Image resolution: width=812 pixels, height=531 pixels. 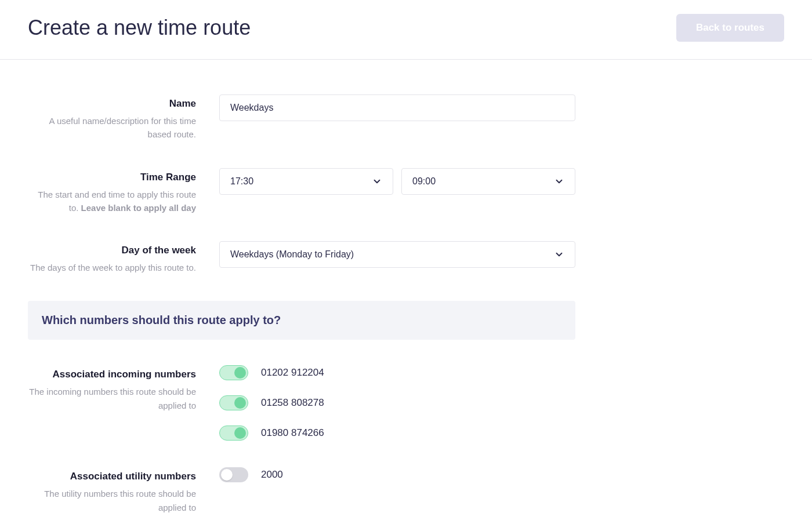 I want to click on section-title: Which numbers should this route apply to…, so click(x=302, y=320).